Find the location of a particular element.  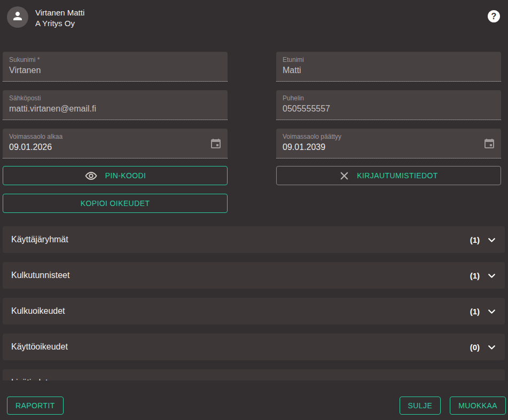

pin-code-label: PIN-KOODI is located at coordinates (126, 176).